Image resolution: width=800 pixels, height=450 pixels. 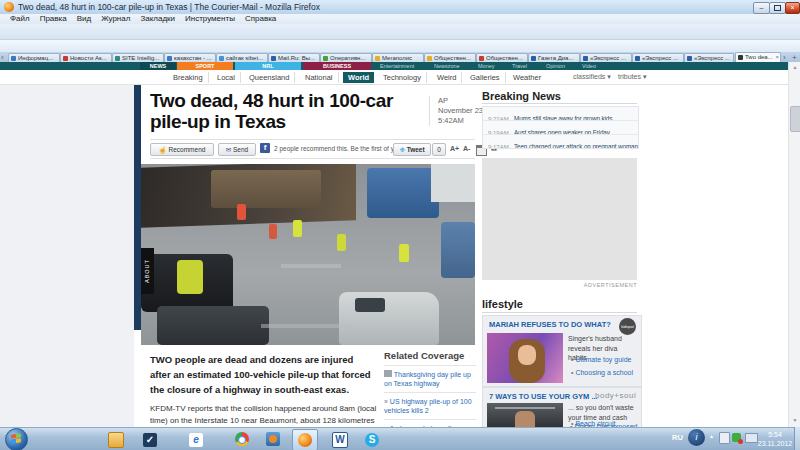 I want to click on facebook-icon: f, so click(x=265, y=148).